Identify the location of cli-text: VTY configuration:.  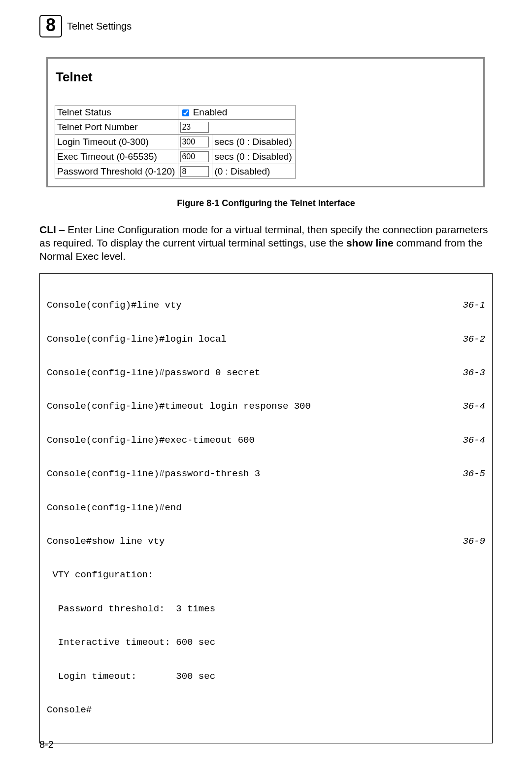
(100, 575).